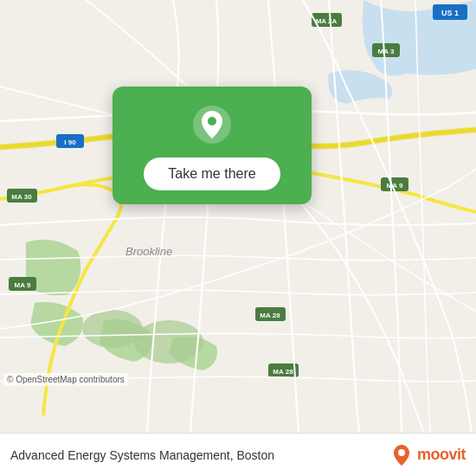 This screenshot has width=476, height=476. What do you see at coordinates (149, 251) in the screenshot?
I see `svg-text: Brookline` at bounding box center [149, 251].